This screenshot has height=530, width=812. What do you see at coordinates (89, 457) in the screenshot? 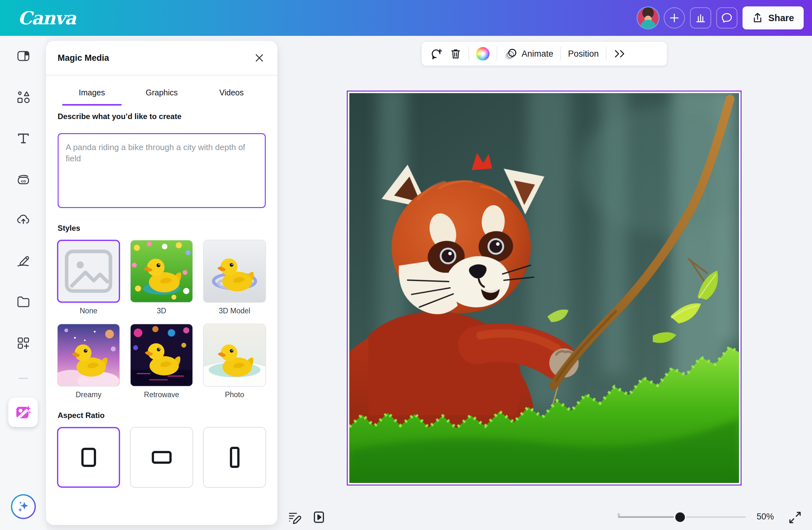
I see `aspect-option-square` at bounding box center [89, 457].